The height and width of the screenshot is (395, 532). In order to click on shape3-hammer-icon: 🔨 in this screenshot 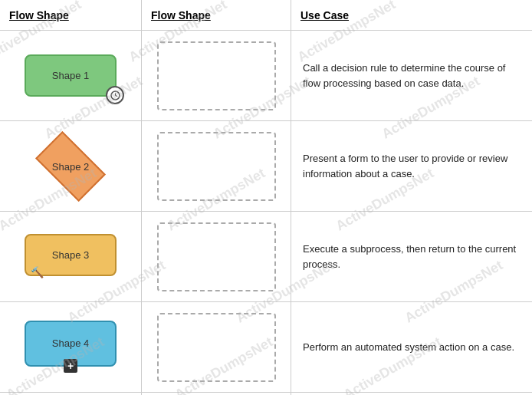, I will do `click(37, 272)`.